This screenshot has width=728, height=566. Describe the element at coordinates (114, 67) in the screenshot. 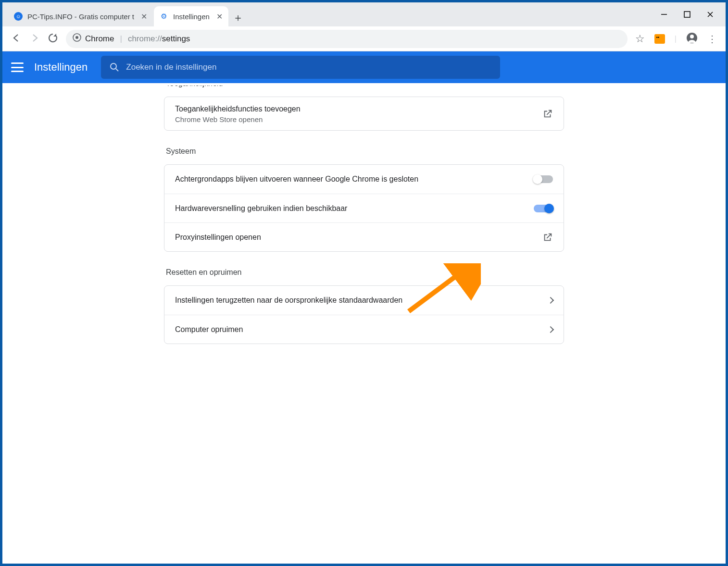

I see `search-icon` at that location.